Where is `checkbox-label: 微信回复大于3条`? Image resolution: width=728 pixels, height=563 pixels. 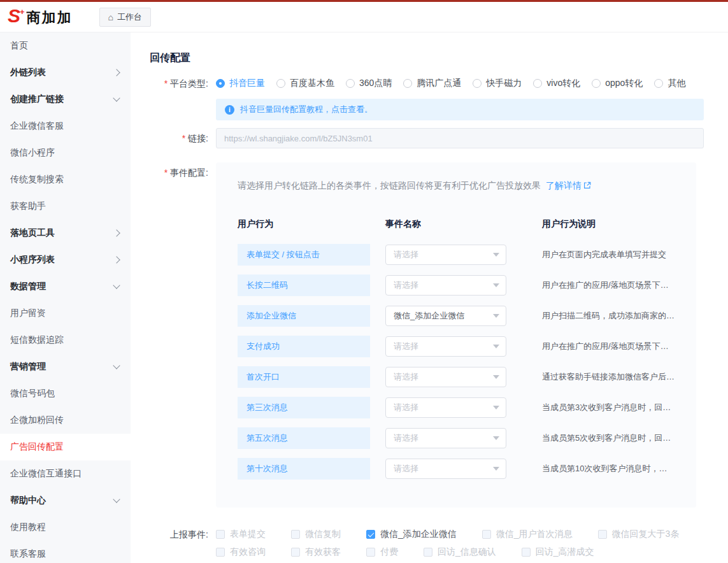 checkbox-label: 微信回复大于3条 is located at coordinates (646, 534).